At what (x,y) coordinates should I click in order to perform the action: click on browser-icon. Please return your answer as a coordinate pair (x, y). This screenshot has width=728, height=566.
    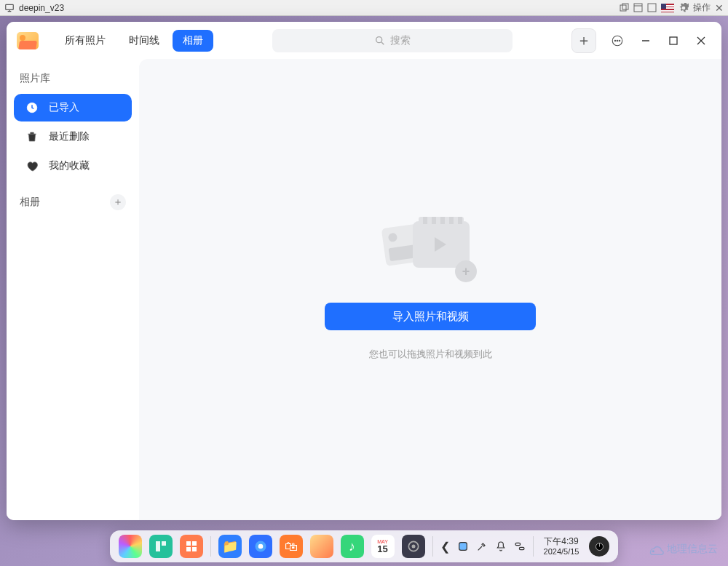
    Looking at the image, I should click on (261, 546).